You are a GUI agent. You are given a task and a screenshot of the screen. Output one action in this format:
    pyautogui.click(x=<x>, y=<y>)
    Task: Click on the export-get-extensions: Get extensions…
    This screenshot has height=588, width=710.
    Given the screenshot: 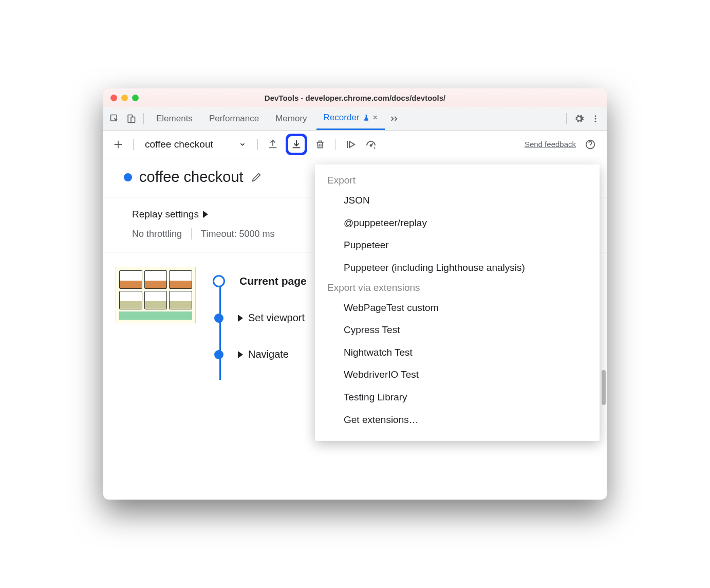 What is the action you would take?
    pyautogui.click(x=457, y=420)
    